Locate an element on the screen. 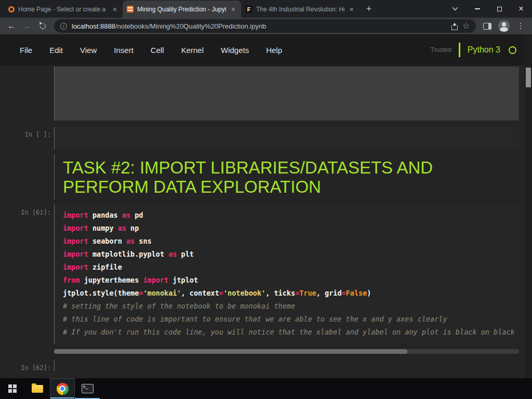 The height and width of the screenshot is (399, 532). back-button: ← is located at coordinates (11, 26).